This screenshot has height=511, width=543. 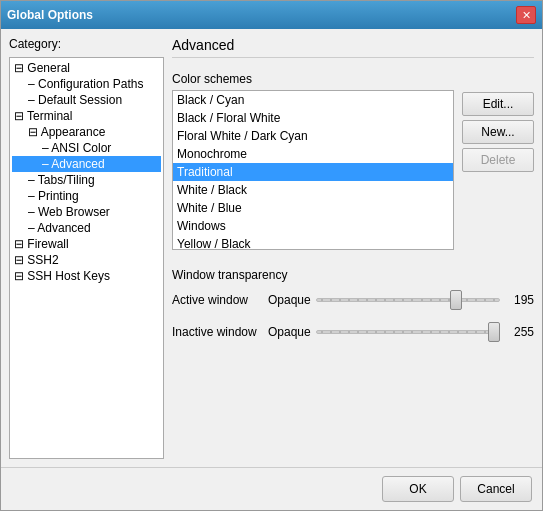 I want to click on tree-item-general: ⊟ General, so click(x=86, y=68).